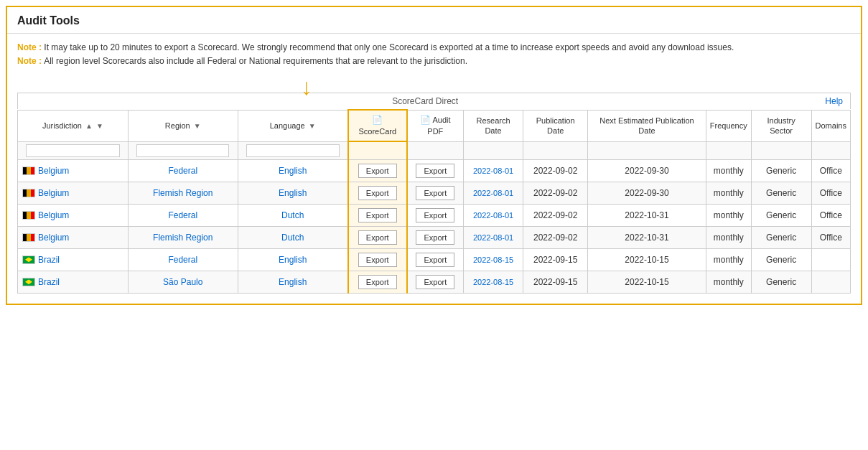  I want to click on next-estimated-date-cell: 2022-10-31, so click(648, 215).